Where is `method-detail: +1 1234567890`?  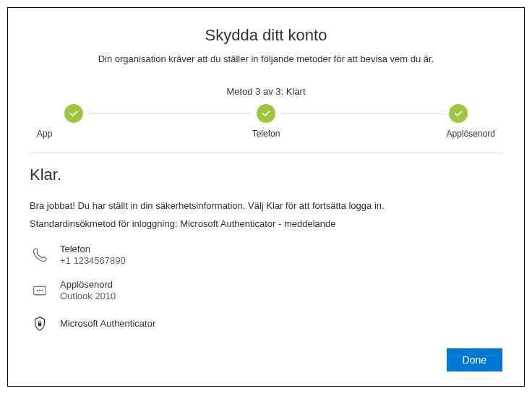
method-detail: +1 1234567890 is located at coordinates (93, 261).